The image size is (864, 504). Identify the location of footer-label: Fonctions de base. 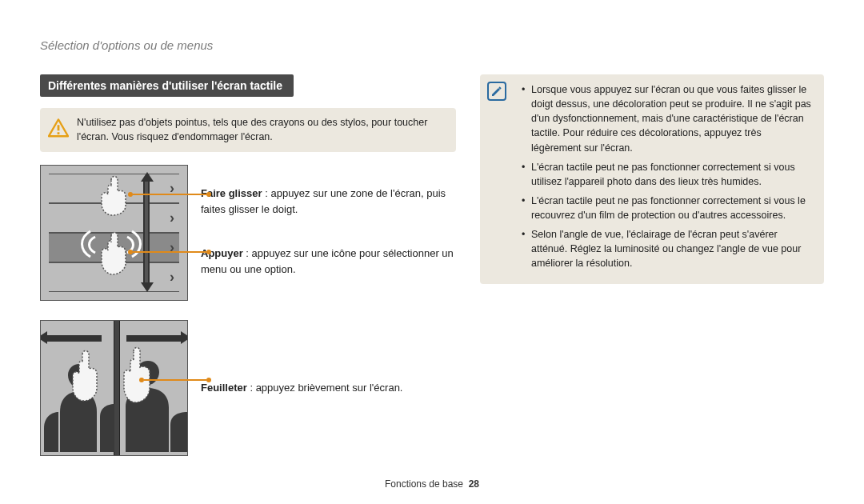
(424, 484).